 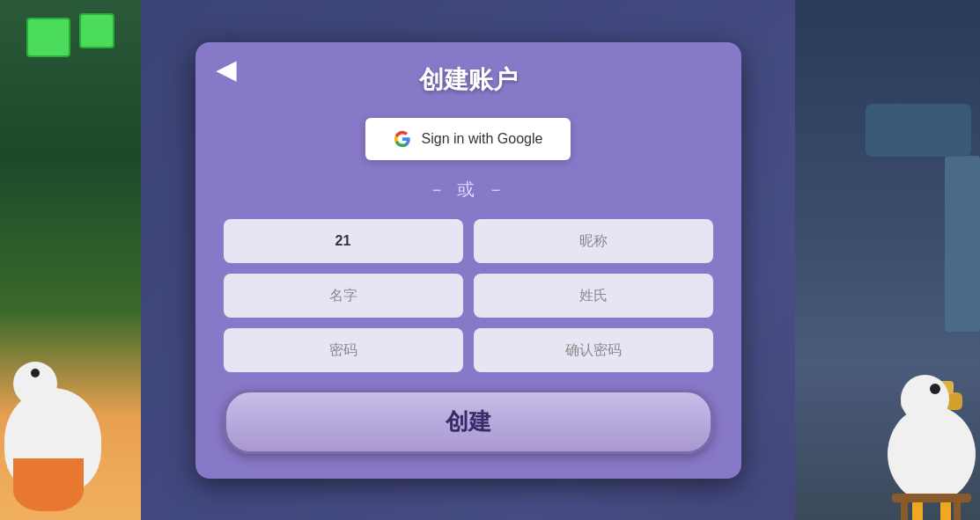 What do you see at coordinates (483, 139) in the screenshot?
I see `google-signin-label: Sign in with Google` at bounding box center [483, 139].